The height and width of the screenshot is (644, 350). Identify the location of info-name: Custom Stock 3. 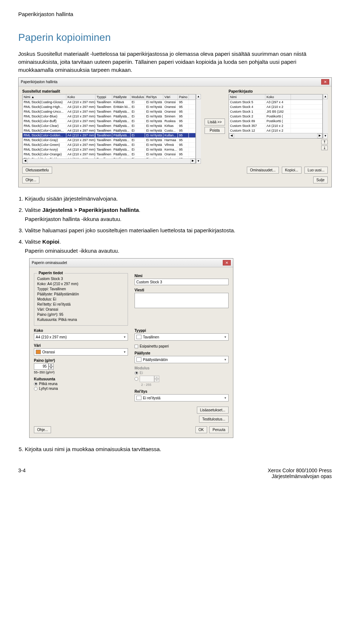
(81, 279).